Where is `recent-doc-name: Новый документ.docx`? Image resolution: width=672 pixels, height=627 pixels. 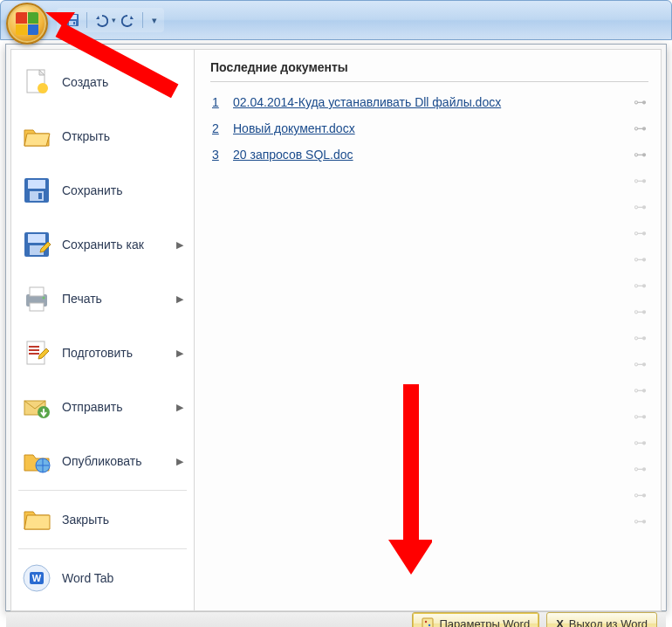 recent-doc-name: Новый документ.docx is located at coordinates (428, 128).